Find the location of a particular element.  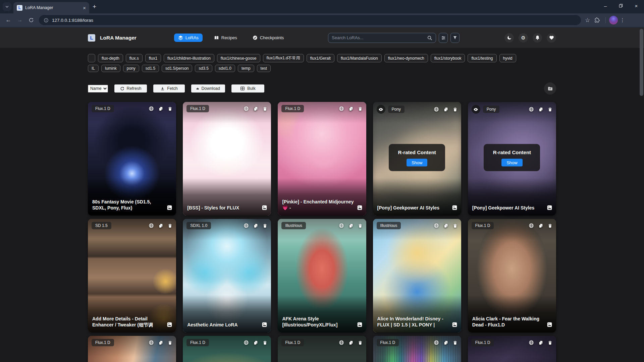

bulk-button: Bulk is located at coordinates (248, 88).